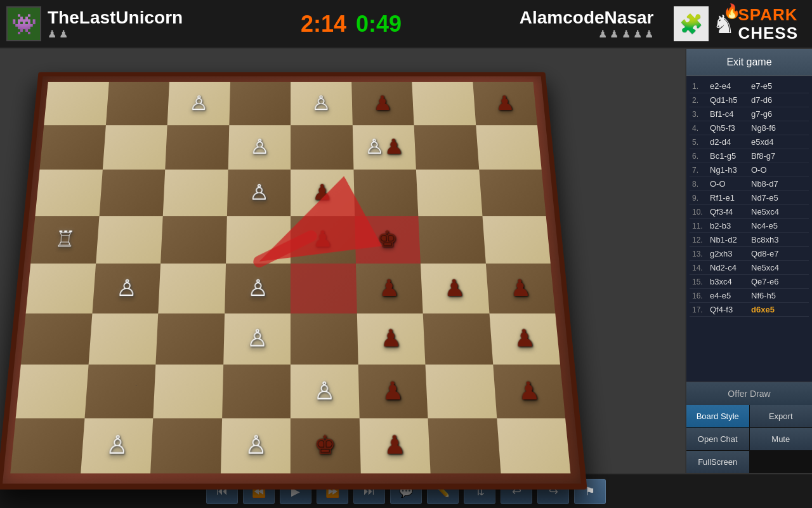 Image resolution: width=812 pixels, height=508 pixels. Describe the element at coordinates (731, 240) in the screenshot. I see `move-white: Nb1-d2` at that location.